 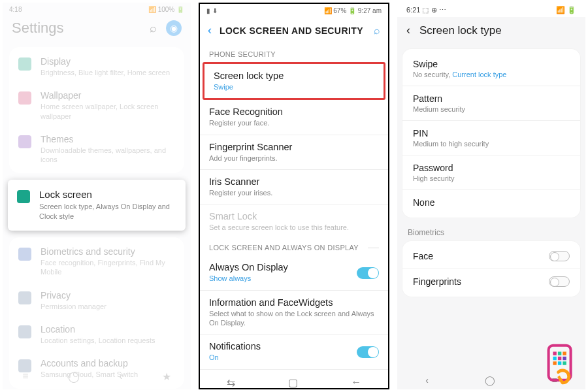 What do you see at coordinates (248, 87) in the screenshot?
I see `item-subtitle: Swipe` at bounding box center [248, 87].